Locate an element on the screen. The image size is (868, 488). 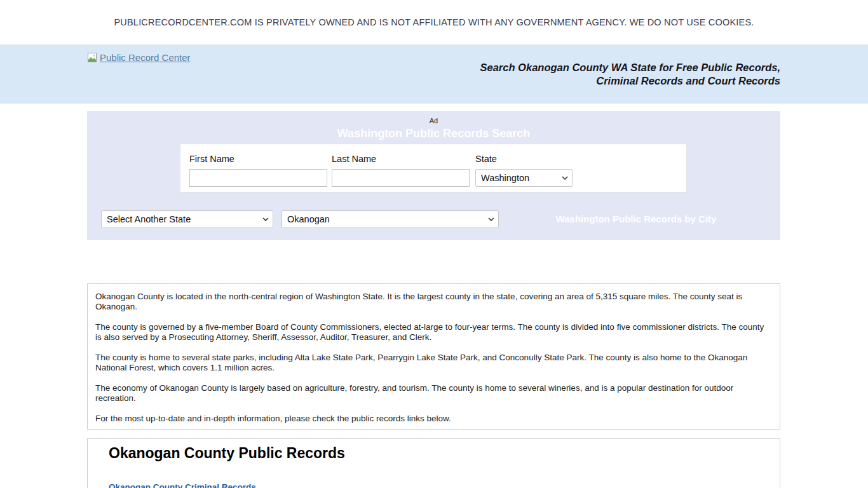
last-name-group: Last Name is located at coordinates (400, 170).